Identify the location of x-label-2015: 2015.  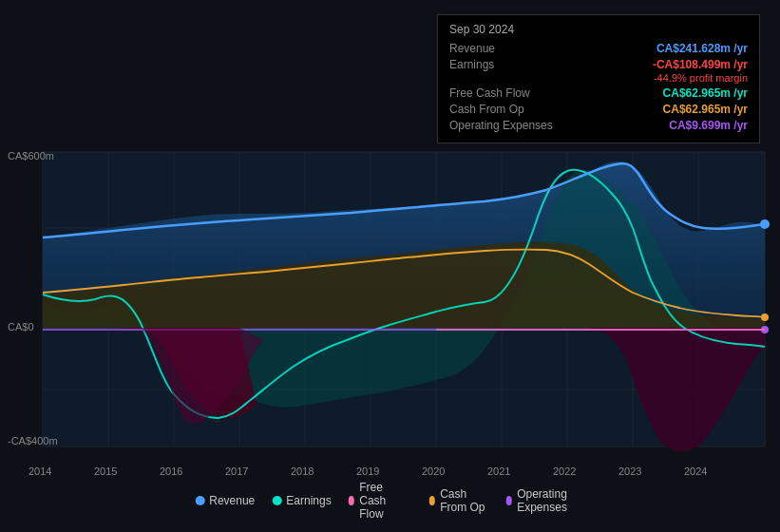
(105, 471).